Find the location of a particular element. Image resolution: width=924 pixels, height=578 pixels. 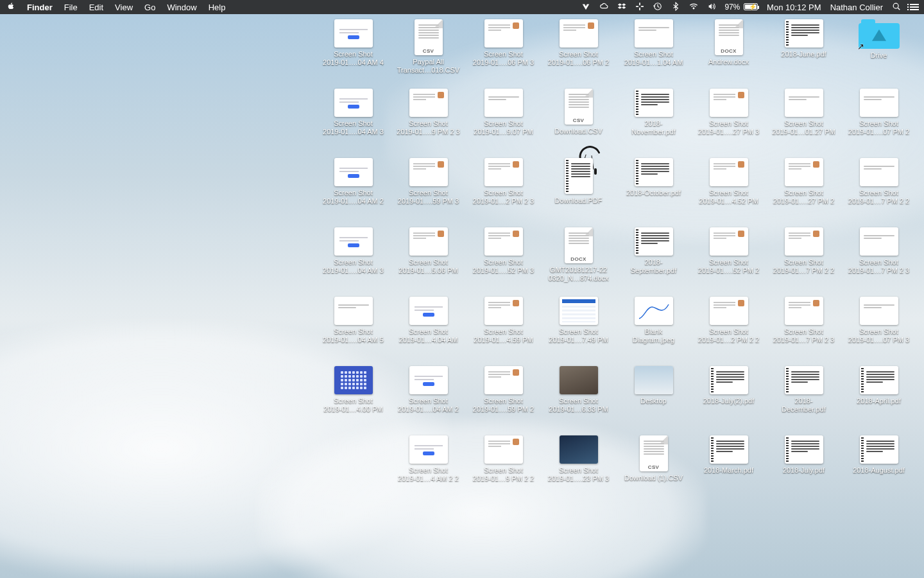

desktop-icon: Screen Shot2019-01…4.59 PM is located at coordinates (503, 331).